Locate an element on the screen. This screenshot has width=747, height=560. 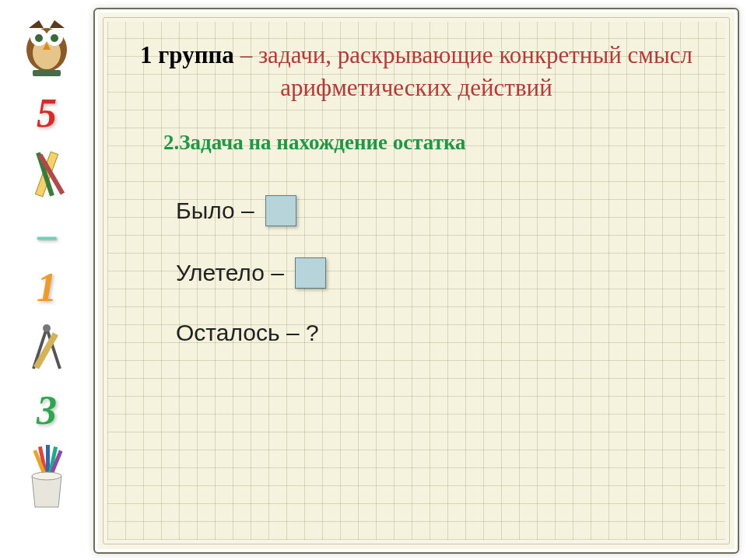
title-rest: – задачи, раскрывающие конкретный смысл … is located at coordinates (464, 72).